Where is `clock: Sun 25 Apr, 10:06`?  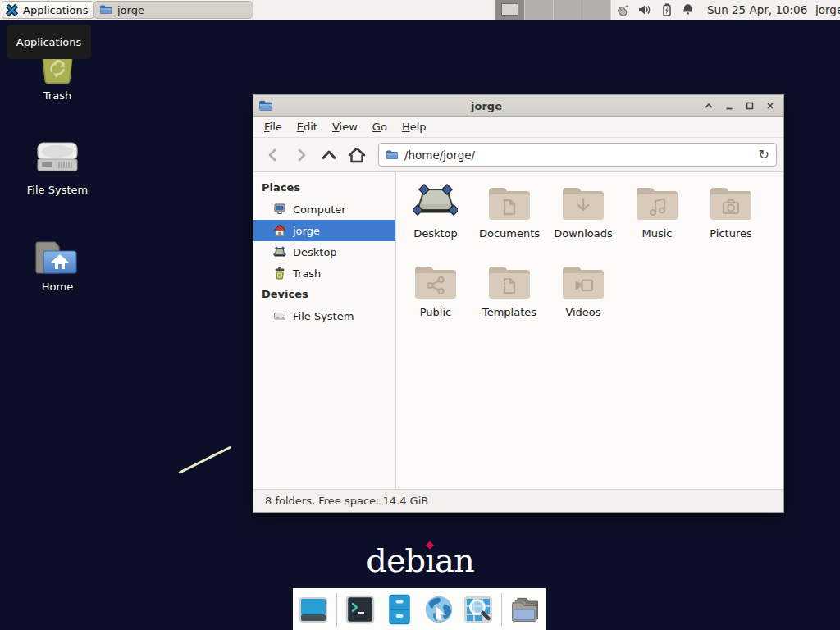 clock: Sun 25 Apr, 10:06 is located at coordinates (757, 10).